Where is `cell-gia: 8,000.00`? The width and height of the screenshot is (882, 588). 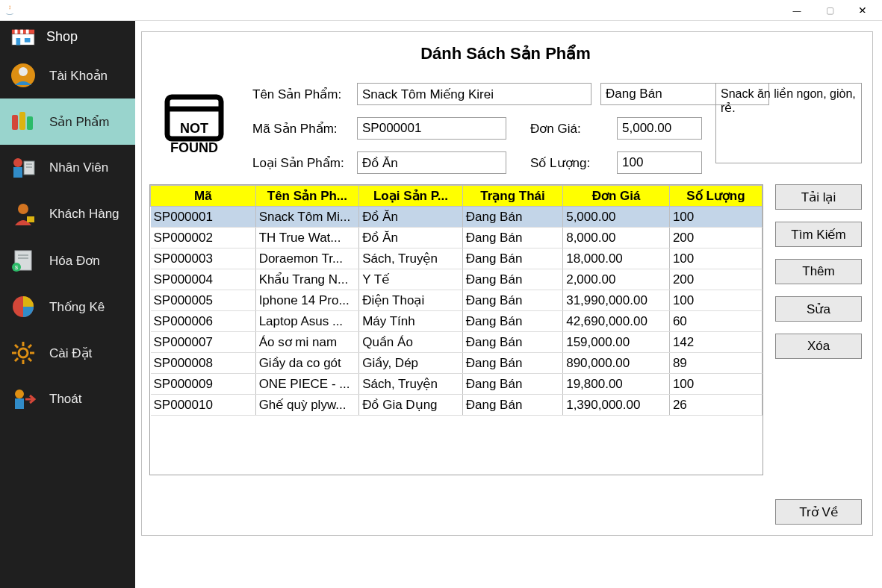 cell-gia: 8,000.00 is located at coordinates (617, 238).